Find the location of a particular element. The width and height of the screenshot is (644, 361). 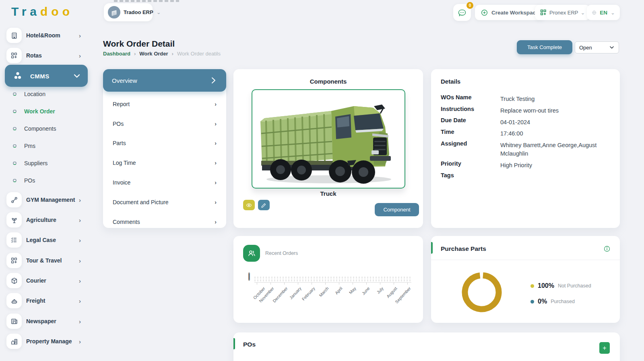

chat-button: 0 is located at coordinates (462, 12).